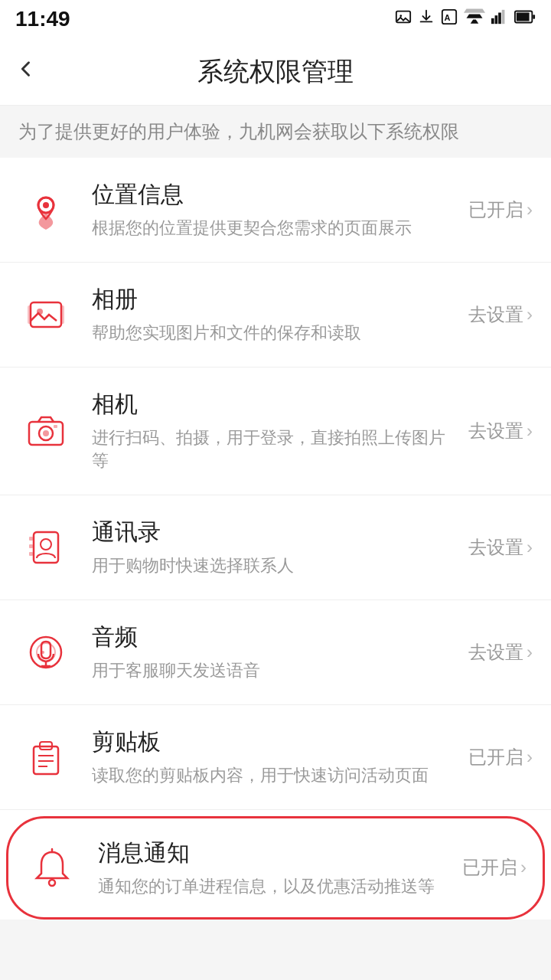 This screenshot has height=980, width=551. What do you see at coordinates (530, 652) in the screenshot?
I see `audio-chevron: ›` at bounding box center [530, 652].